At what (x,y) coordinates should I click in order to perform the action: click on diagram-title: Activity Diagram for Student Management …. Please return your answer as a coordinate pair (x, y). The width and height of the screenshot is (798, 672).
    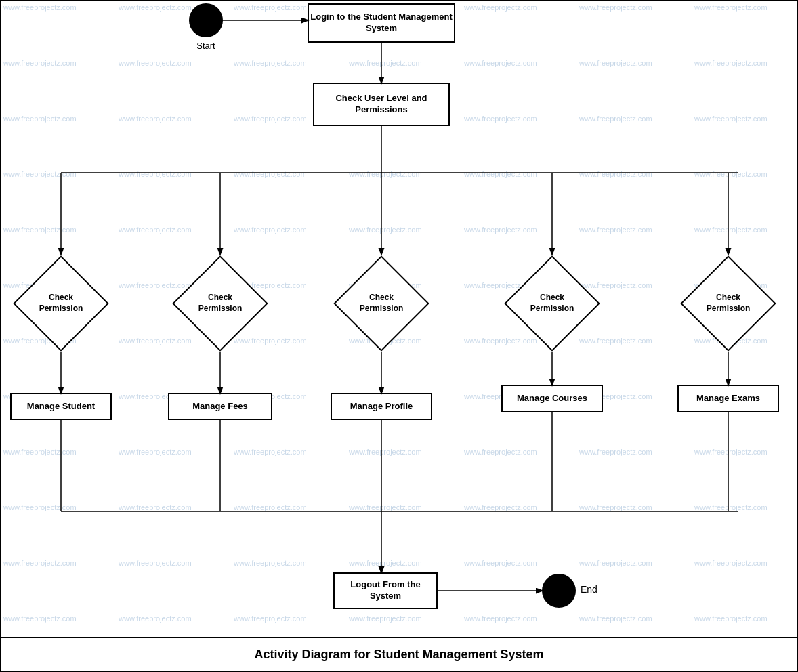
    Looking at the image, I should click on (399, 654).